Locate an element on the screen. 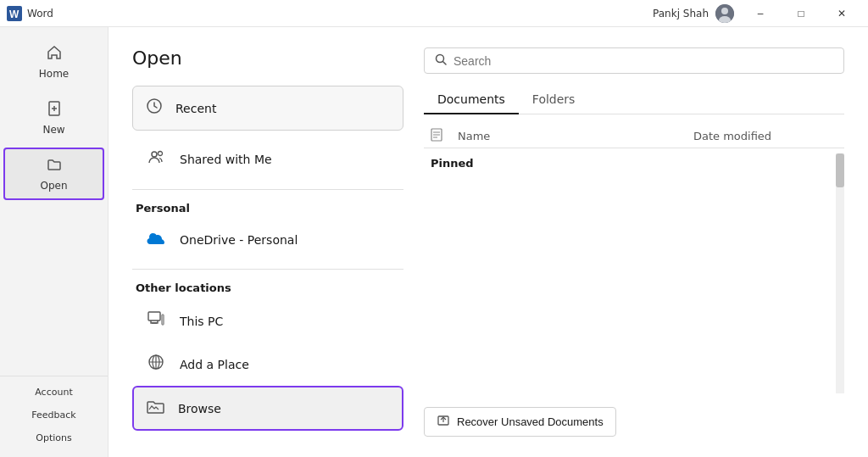 Image resolution: width=868 pixels, height=457 pixels. sidebar-item-options-label: Options is located at coordinates (53, 437).